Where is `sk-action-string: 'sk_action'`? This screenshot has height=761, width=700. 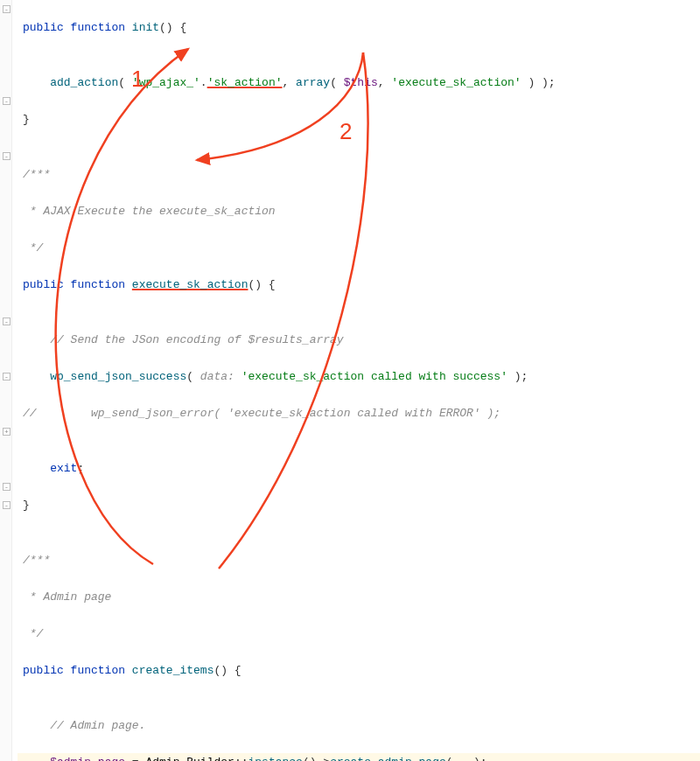 sk-action-string: 'sk_action' is located at coordinates (245, 82).